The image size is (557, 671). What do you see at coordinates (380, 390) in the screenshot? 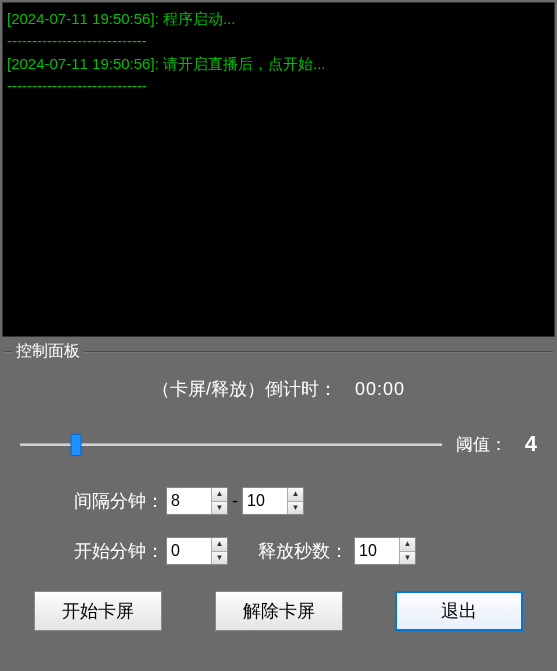
I see `countdown-value: 00:00` at bounding box center [380, 390].